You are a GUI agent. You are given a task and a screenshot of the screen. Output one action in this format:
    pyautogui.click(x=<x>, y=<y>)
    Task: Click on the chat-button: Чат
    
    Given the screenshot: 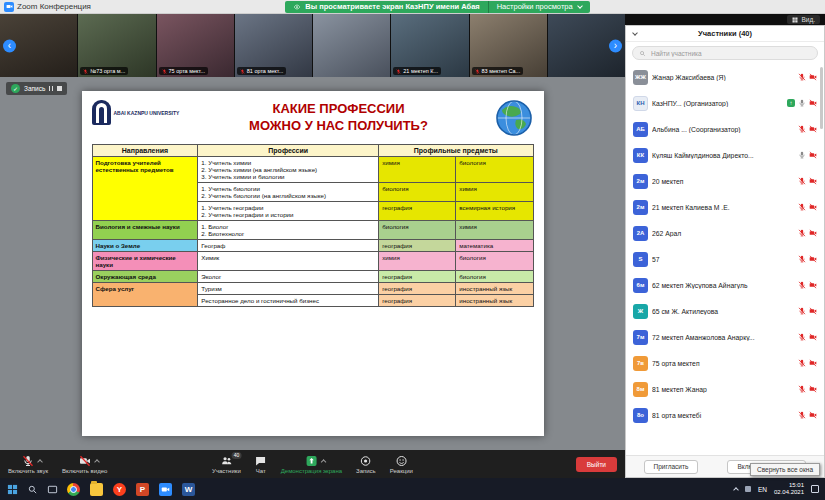 What is the action you would take?
    pyautogui.click(x=261, y=464)
    